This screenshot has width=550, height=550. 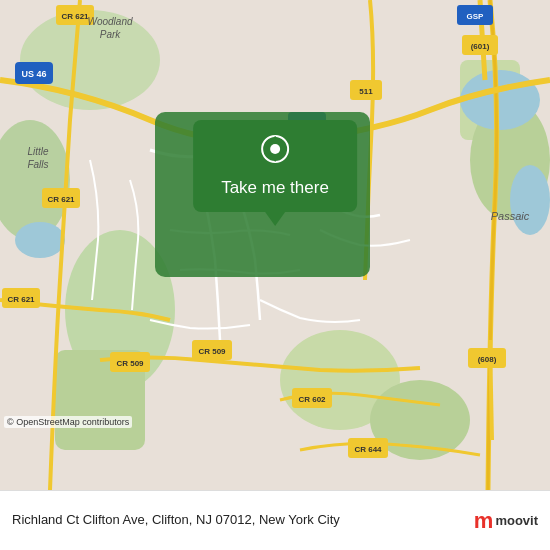 I want to click on svg-text: GSP, so click(x=476, y=16).